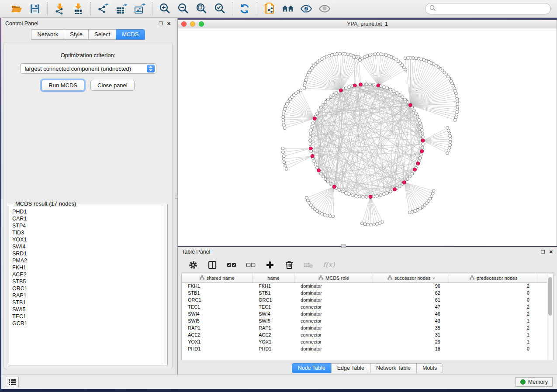 The image size is (557, 392). Describe the element at coordinates (273, 349) in the screenshot. I see `table-cell: PHD1` at that location.